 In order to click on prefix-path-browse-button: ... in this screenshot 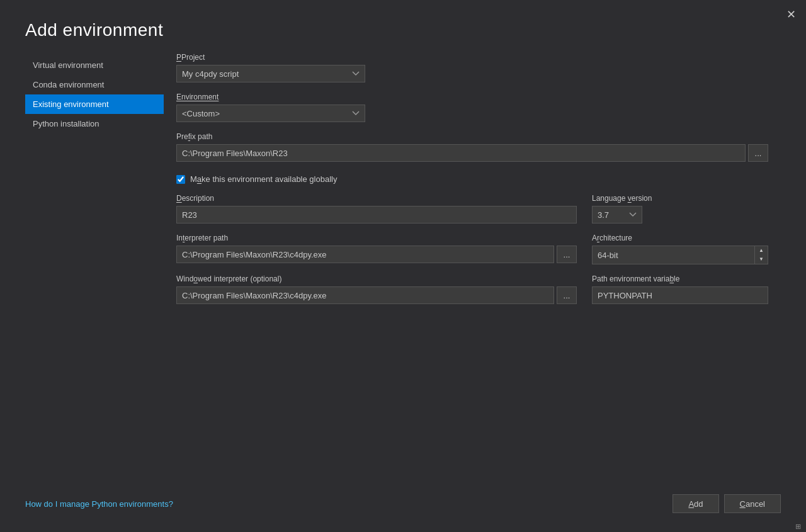, I will do `click(758, 153)`.